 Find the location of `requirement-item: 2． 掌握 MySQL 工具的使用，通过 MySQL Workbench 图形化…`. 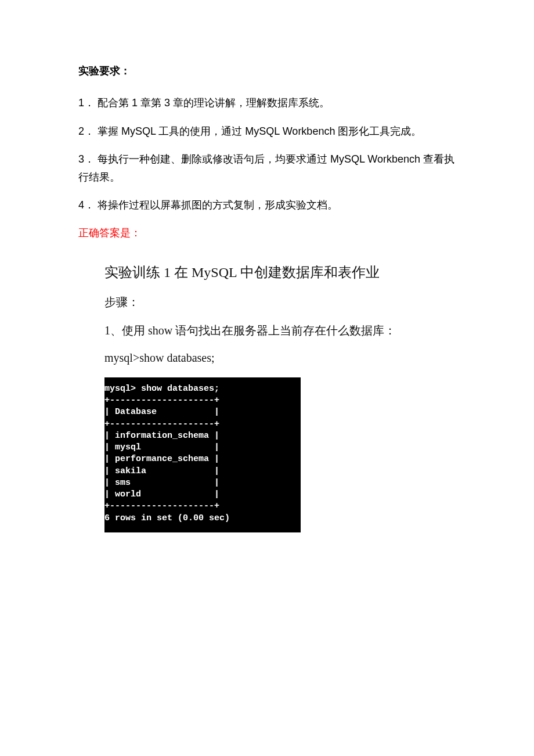

requirement-item: 2． 掌握 MySQL 工具的使用，通过 MySQL Workbench 图形化… is located at coordinates (268, 131).